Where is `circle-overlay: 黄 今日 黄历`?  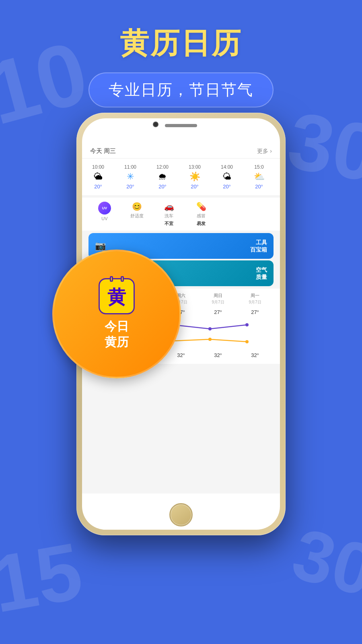 circle-overlay: 黄 今日 黄历 is located at coordinates (117, 314).